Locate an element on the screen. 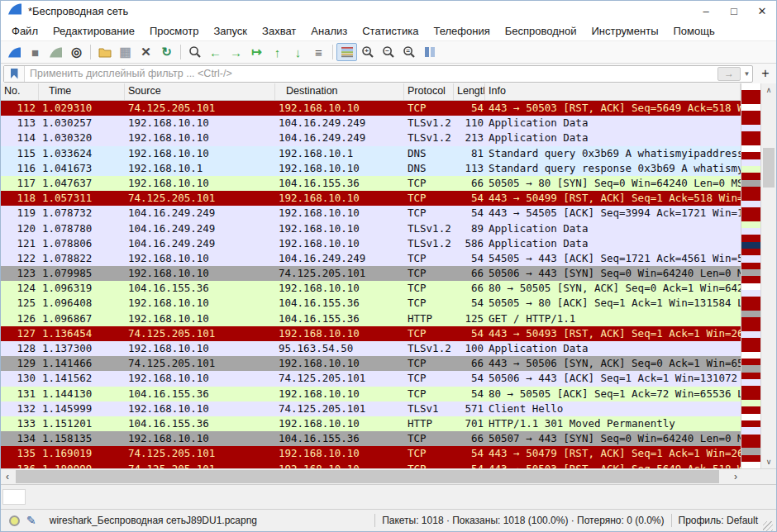 This screenshot has height=532, width=777. horizontal-scrollbar: ‹ › is located at coordinates (372, 477).